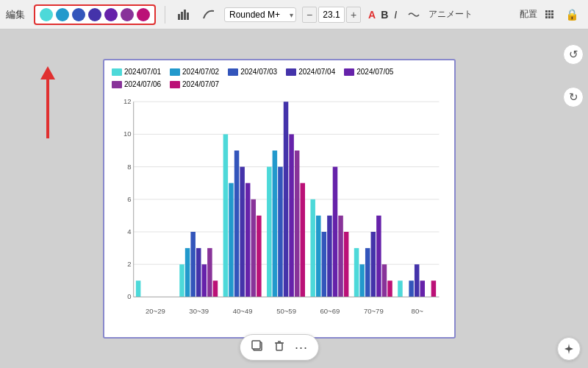 The height and width of the screenshot is (368, 588). Describe the element at coordinates (128, 135) in the screenshot. I see `svg-text: 10` at that location.